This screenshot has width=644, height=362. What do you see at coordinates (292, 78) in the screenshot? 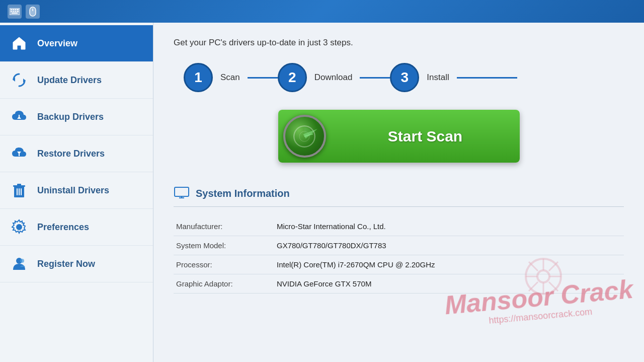
I see `step-2-circle: 2` at bounding box center [292, 78].